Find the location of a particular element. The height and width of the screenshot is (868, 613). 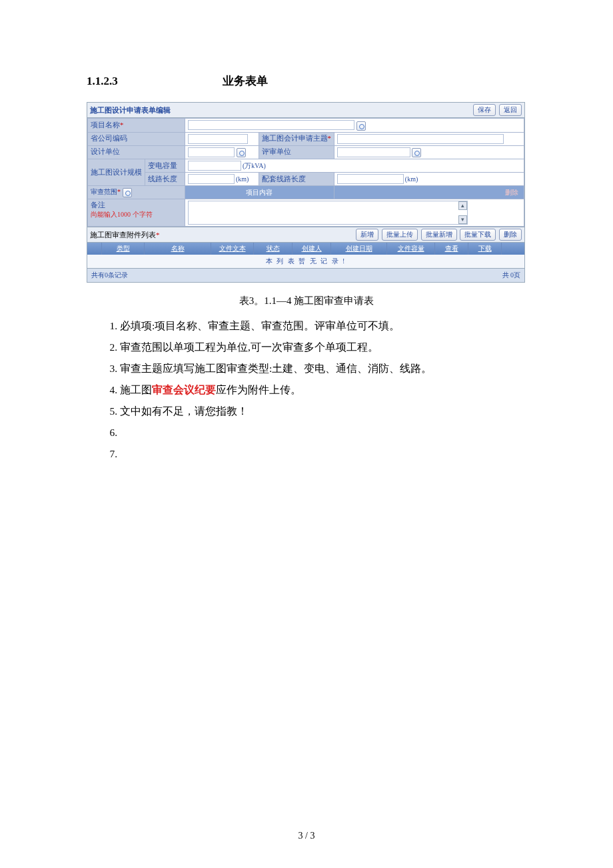

col-size: 文件容量 is located at coordinates (411, 249).